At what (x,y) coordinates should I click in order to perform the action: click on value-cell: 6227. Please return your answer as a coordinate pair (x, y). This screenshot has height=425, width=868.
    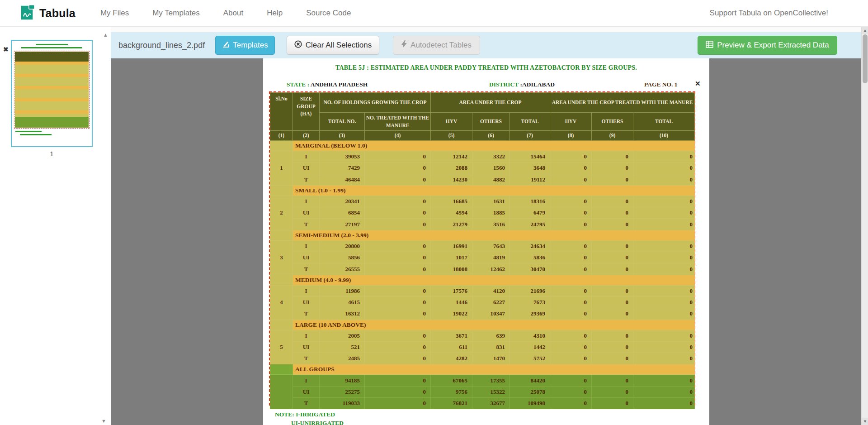
    Looking at the image, I should click on (491, 302).